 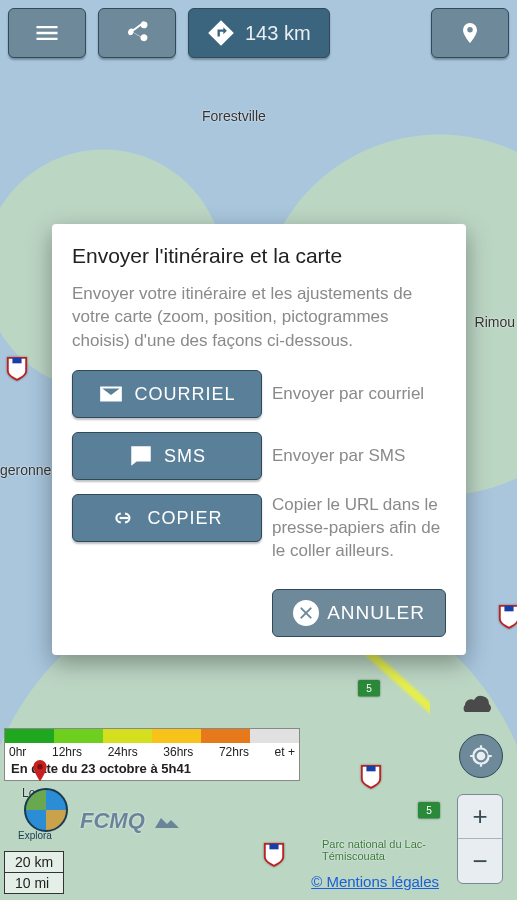 I want to click on parc-label: Parc national du Lac-Témiscouata, so click(x=382, y=850).